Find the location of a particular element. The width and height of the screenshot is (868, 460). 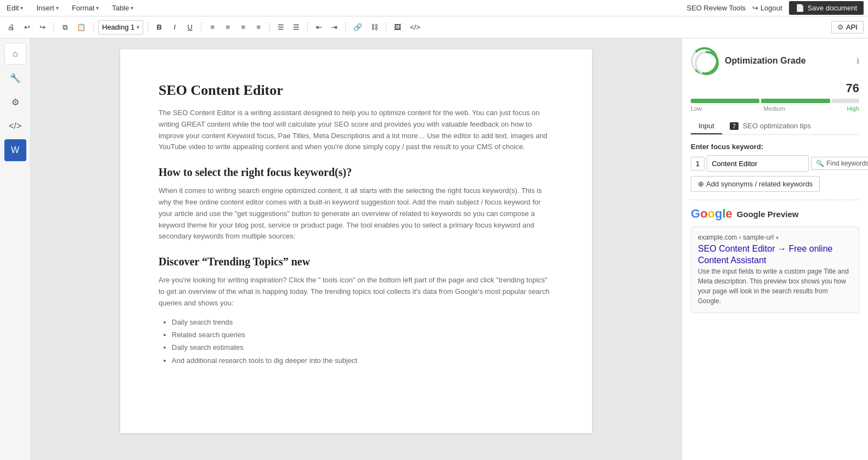

seo-review-tools-label: SEO Review Tools is located at coordinates (715, 8).